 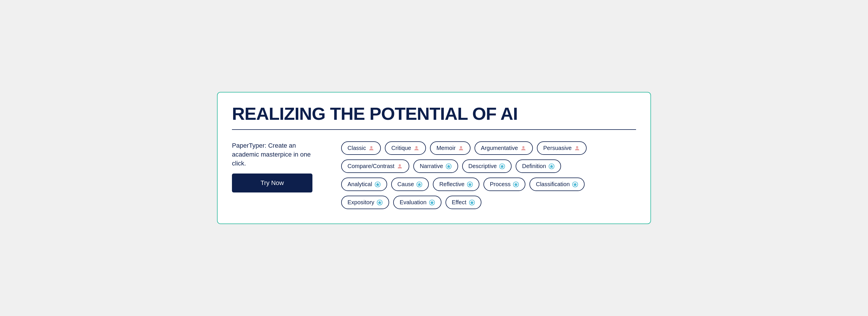 I want to click on tag-effect-label: Effect, so click(x=459, y=202).